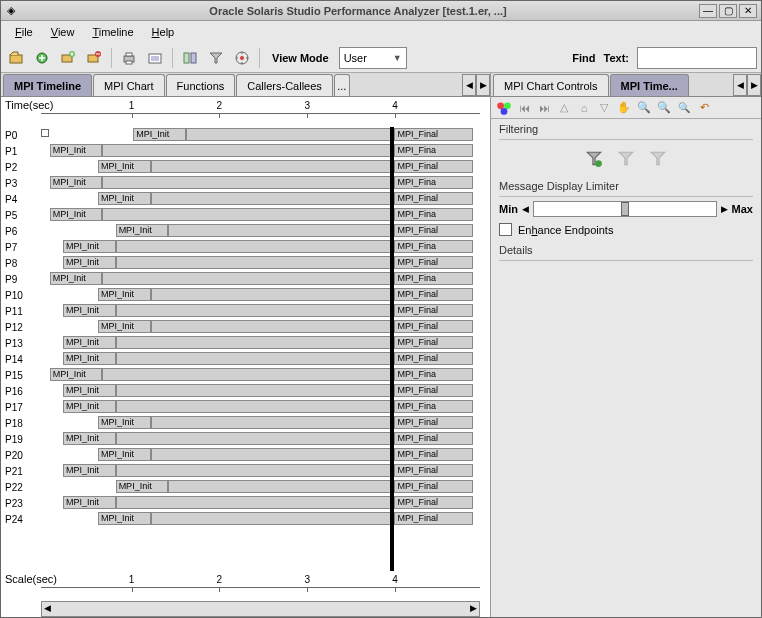  I want to click on tab-mpi-timeline-controls: MPI Time..., so click(650, 85).